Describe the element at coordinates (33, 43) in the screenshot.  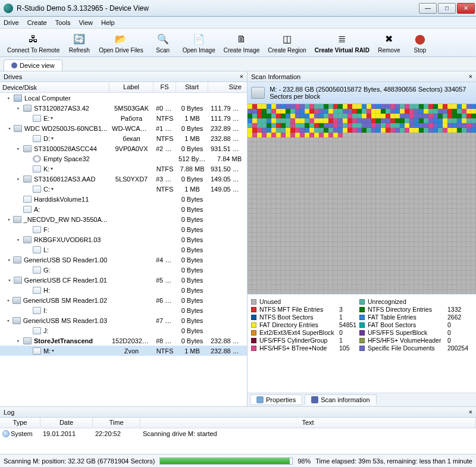
I see `toolbar-connect-button: 🖧Connect To Remote` at that location.